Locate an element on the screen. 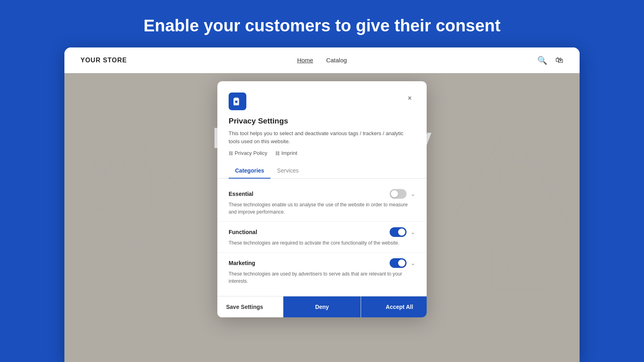 The width and height of the screenshot is (644, 362). category-functional: Functional ⌄ These technologies are requ… is located at coordinates (322, 237).